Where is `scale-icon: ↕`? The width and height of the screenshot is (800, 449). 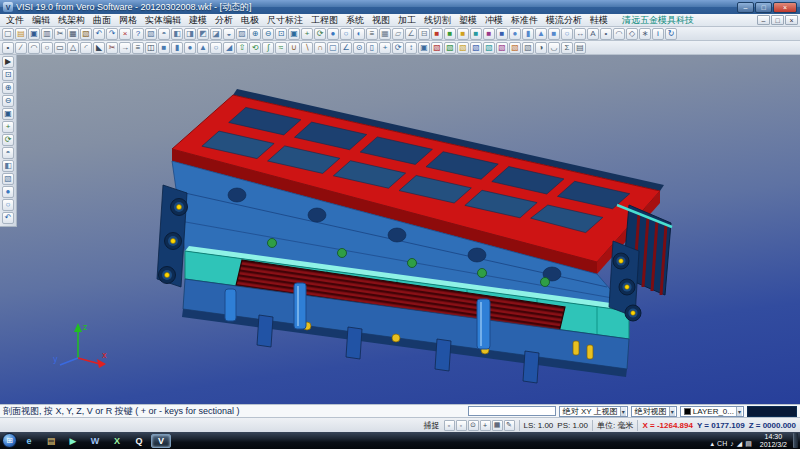 scale-icon: ↕ is located at coordinates (411, 48).